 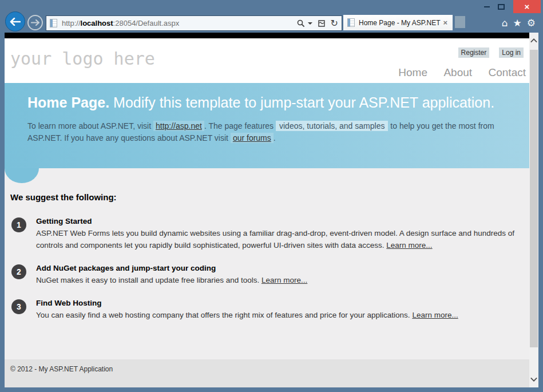 What do you see at coordinates (179, 126) in the screenshot?
I see `aspnet-link: http://asp.net` at bounding box center [179, 126].